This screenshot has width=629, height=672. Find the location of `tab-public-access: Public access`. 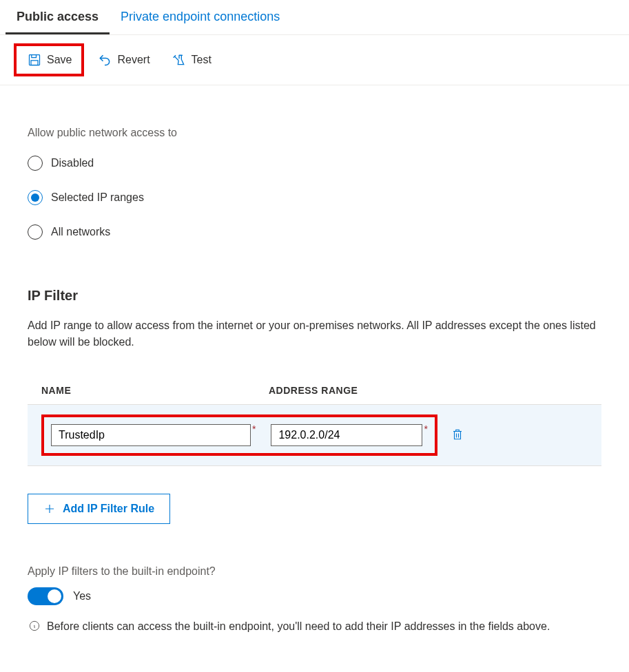

tab-public-access: Public access is located at coordinates (58, 17).